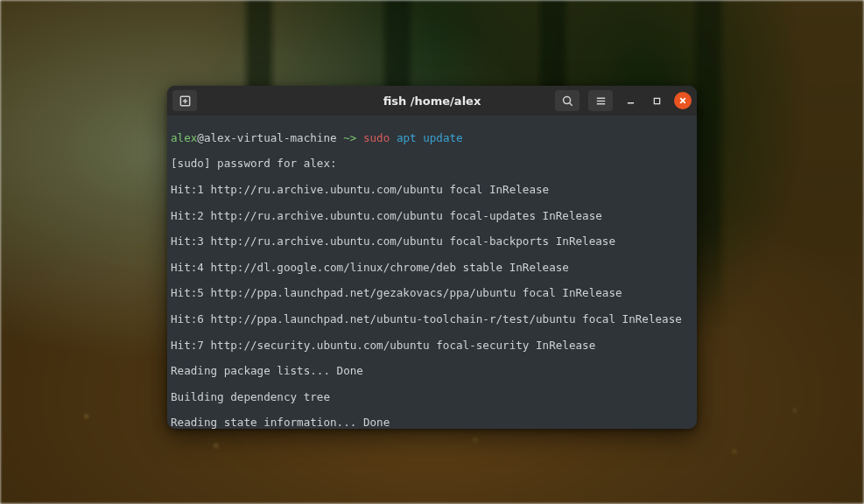 This screenshot has height=504, width=864. Describe the element at coordinates (432, 191) in the screenshot. I see `output-line: Hit:1 http://ru.archive.ubuntu.com/ubunt…` at that location.